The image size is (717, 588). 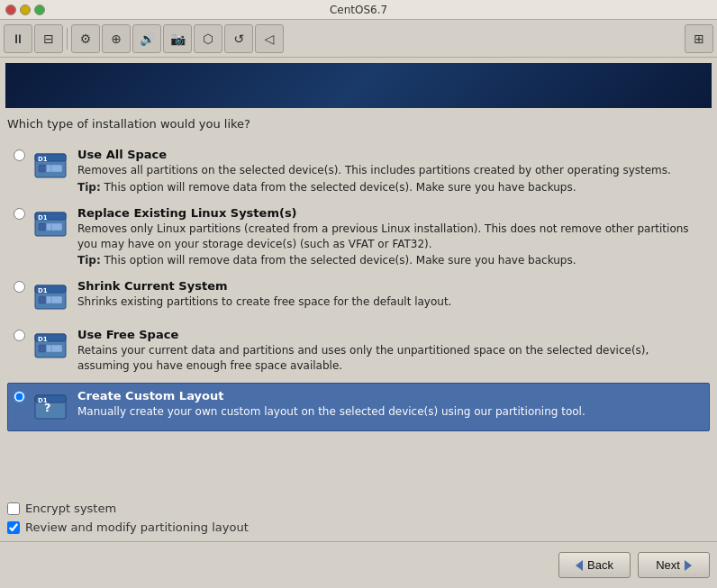 I want to click on fullscreen-button: ⊞, so click(x=699, y=39).